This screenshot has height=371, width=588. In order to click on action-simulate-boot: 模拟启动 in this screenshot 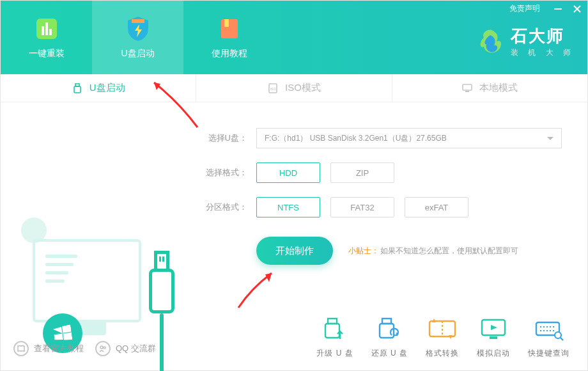, I will do `click(493, 338)`.